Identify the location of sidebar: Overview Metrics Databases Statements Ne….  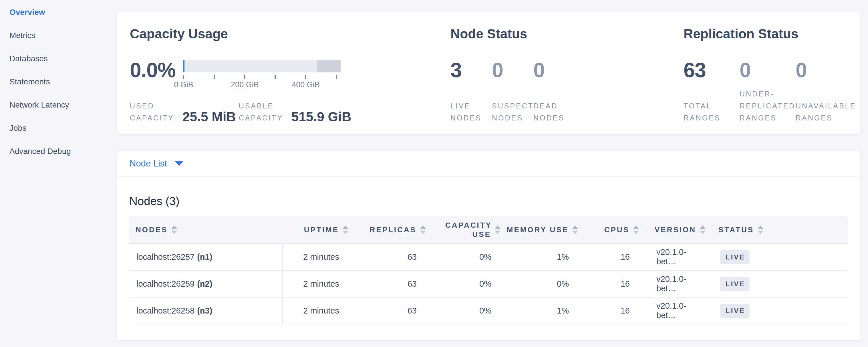
(58, 174).